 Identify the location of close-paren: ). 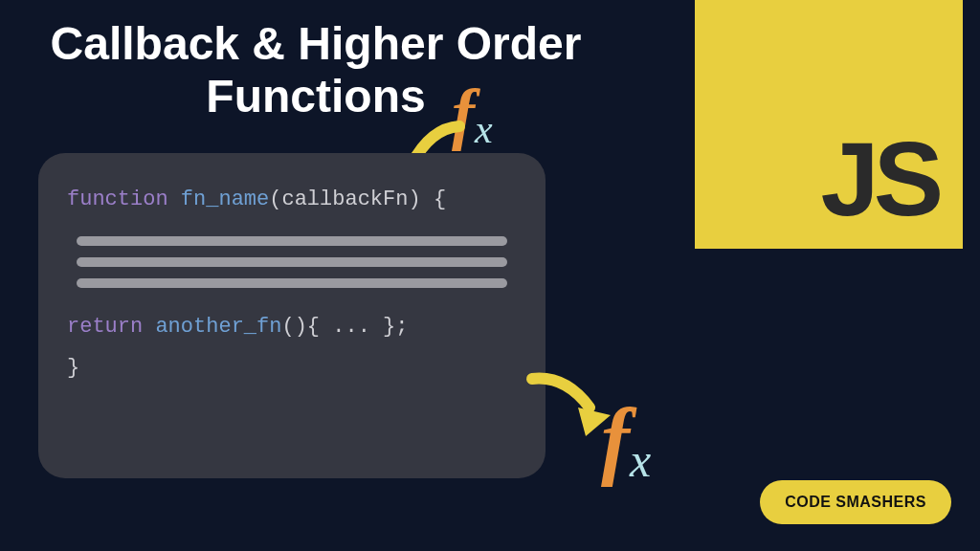
(413, 199).